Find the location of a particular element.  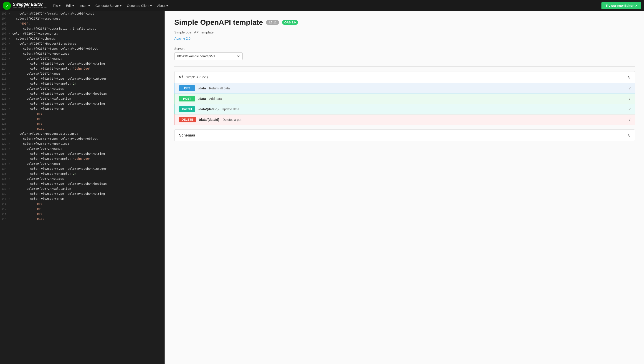

nav-about-arrow: ▾ is located at coordinates (167, 6).